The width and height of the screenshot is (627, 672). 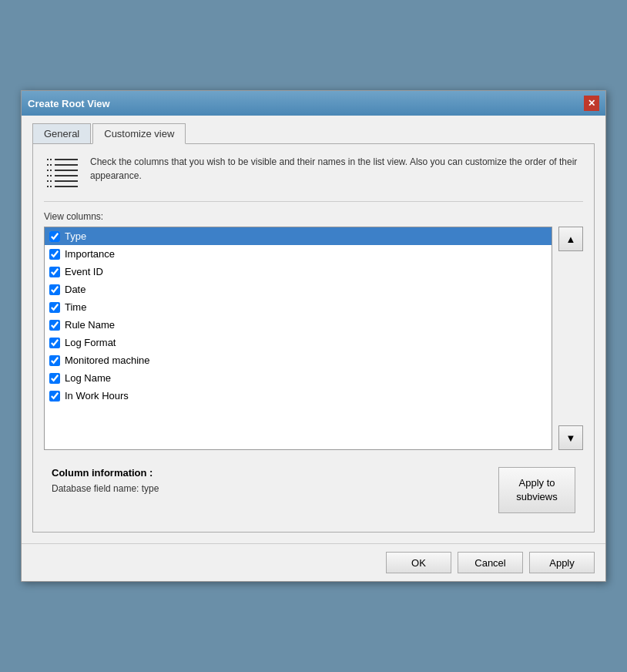 I want to click on tab-general: General, so click(x=62, y=133).